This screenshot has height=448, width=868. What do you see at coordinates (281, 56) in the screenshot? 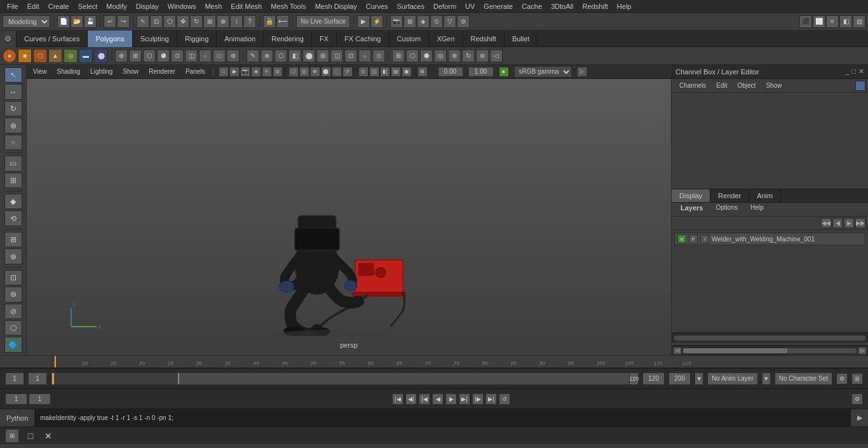
I see `shelf-edit3: ⬡` at bounding box center [281, 56].